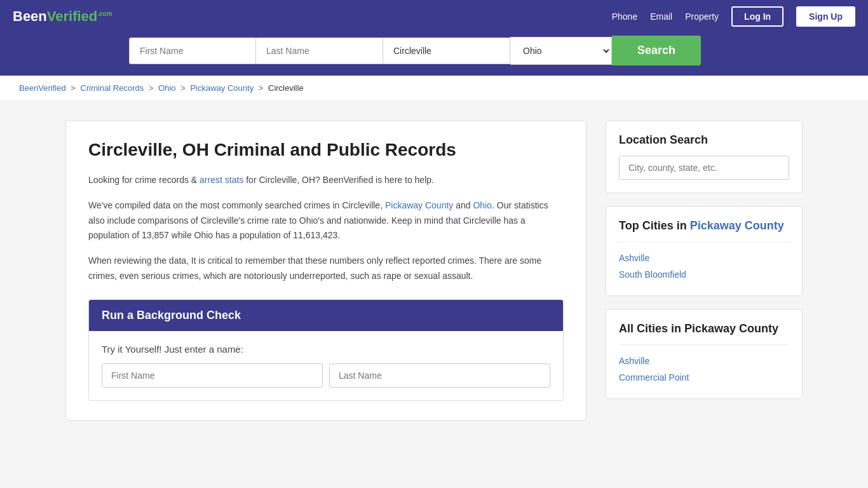 The height and width of the screenshot is (488, 868). What do you see at coordinates (151, 88) in the screenshot?
I see `breadcrumb-sep2: >` at bounding box center [151, 88].